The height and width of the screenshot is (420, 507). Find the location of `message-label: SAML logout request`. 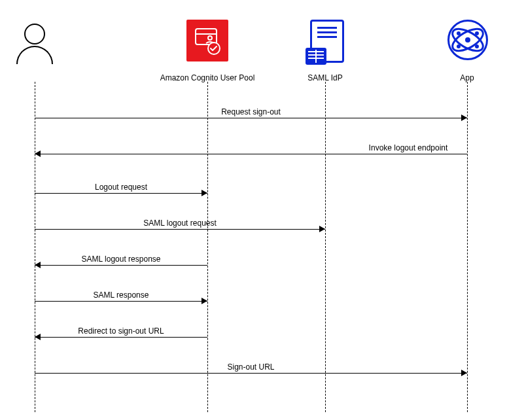

message-label: SAML logout request is located at coordinates (180, 224).